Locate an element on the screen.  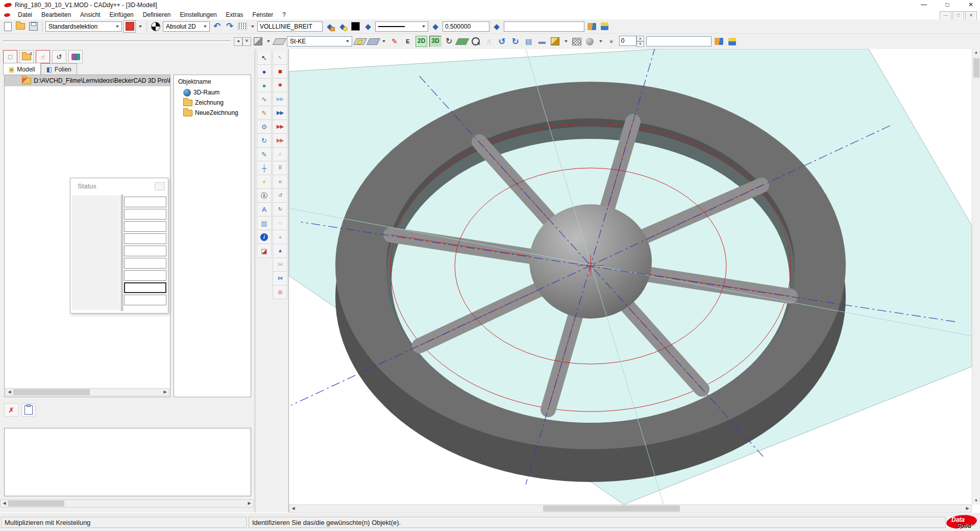
panel-reset-button: ↺ is located at coordinates (59, 57).